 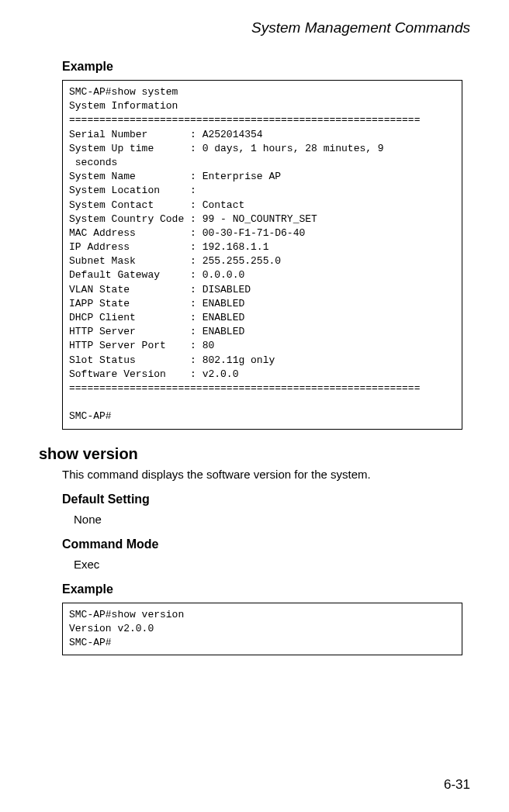 I want to click on show-version-output: SMC-AP#show version Version v2.0.0 SMC-A…, so click(x=262, y=630).